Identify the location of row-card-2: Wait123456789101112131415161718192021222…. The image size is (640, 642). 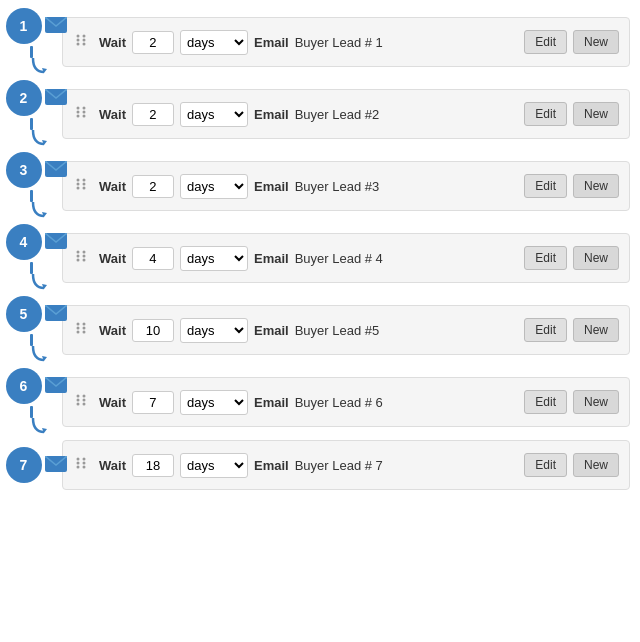
(346, 114).